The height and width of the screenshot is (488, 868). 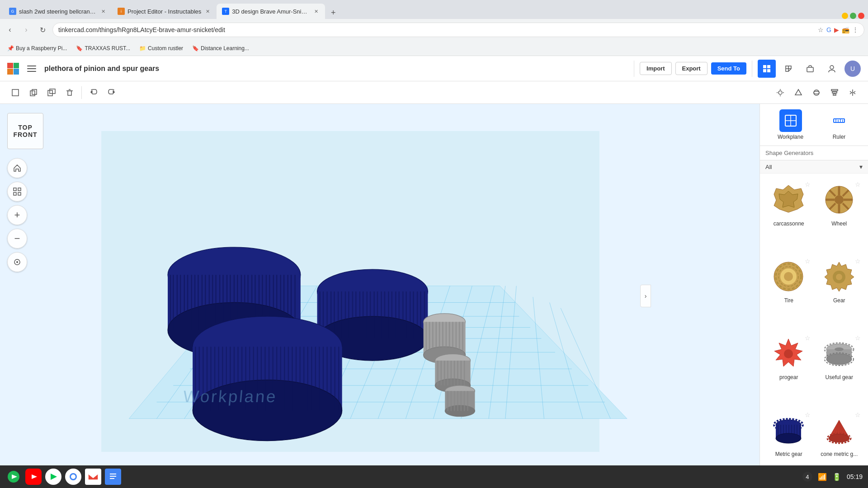 I want to click on extension-icon-1: G, so click(x=829, y=30).